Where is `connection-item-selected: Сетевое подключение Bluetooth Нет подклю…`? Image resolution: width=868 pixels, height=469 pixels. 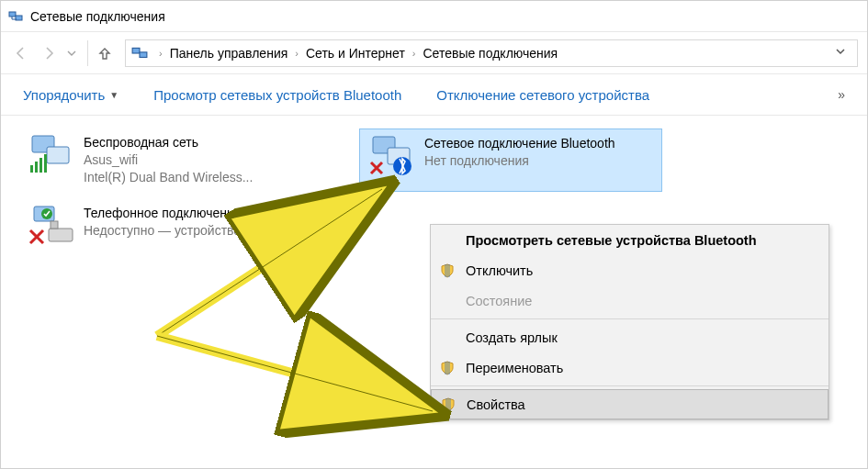
connection-item-selected: Сетевое подключение Bluetooth Нет подклю… is located at coordinates (511, 160).